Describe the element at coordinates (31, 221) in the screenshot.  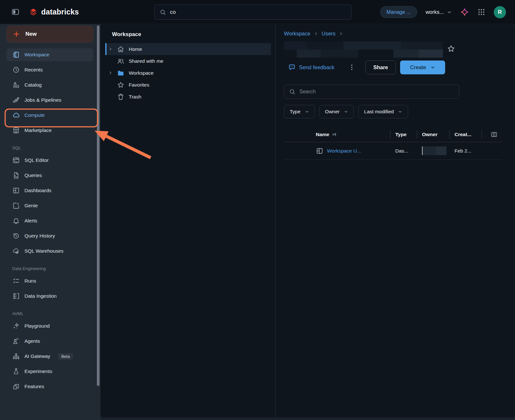
I see `sidebar-item-label: Alerts` at that location.